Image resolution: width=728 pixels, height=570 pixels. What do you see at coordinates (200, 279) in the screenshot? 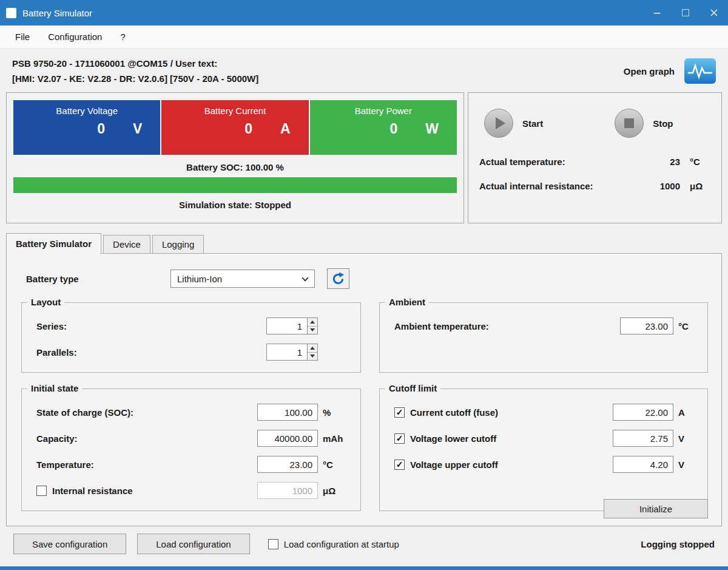
I see `battery-type-value: Lithium-Ion` at bounding box center [200, 279].